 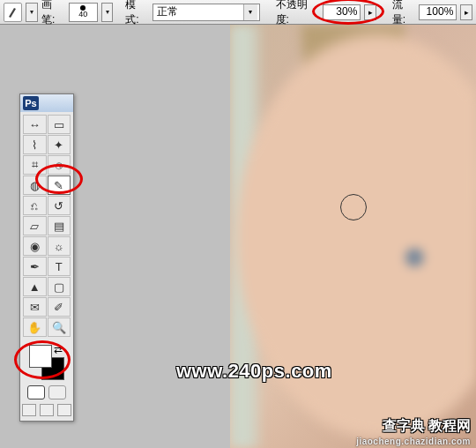 I want to click on mode-label: 模式:, so click(x=138, y=14).